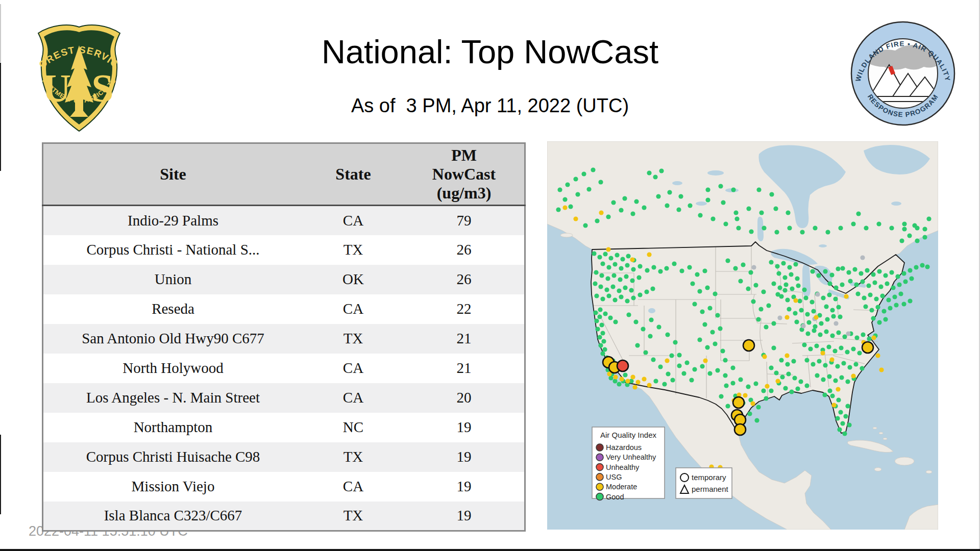 The width and height of the screenshot is (980, 551). I want to click on cell-site: Corpus Christi Huisache C98, so click(173, 457).